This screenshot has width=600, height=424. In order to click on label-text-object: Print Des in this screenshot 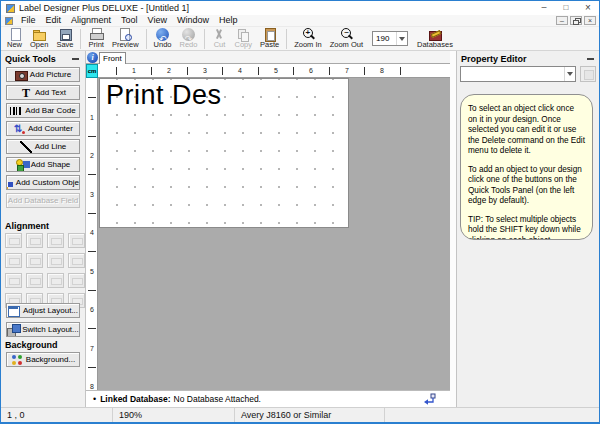, I will do `click(164, 96)`.